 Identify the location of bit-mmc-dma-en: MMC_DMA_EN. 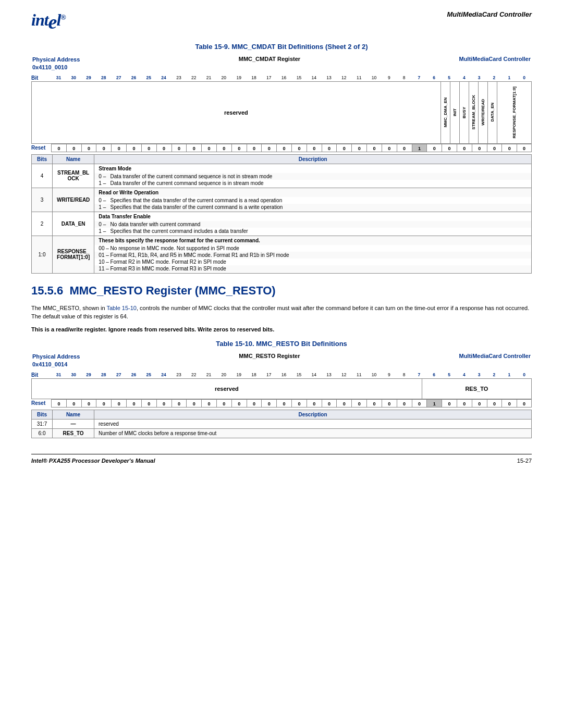
(446, 113).